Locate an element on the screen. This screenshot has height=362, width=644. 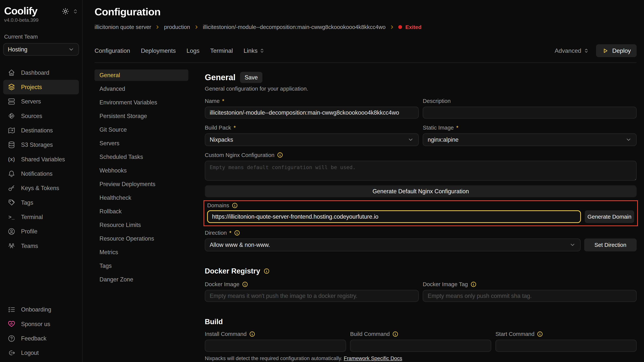
start-command-label: Start Command is located at coordinates (515, 334).